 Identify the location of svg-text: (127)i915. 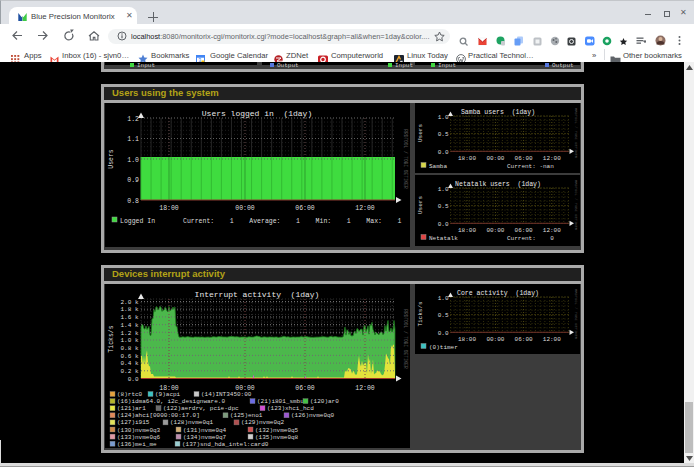
(134, 422).